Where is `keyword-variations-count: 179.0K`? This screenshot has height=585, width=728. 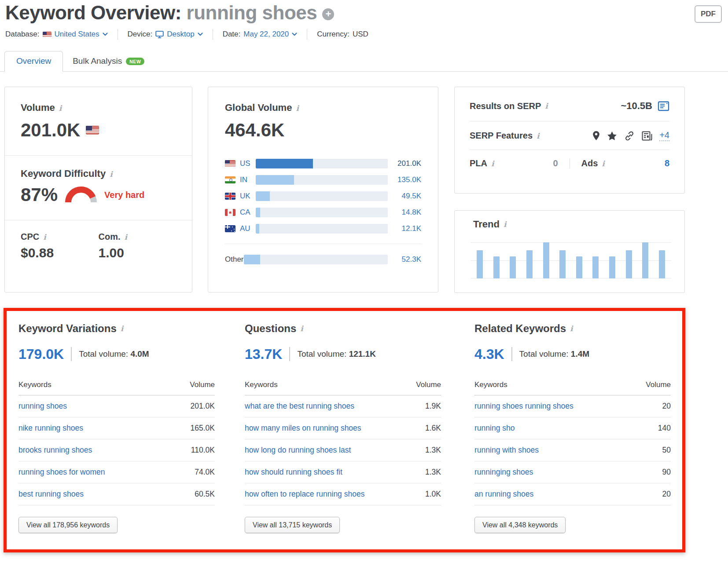 keyword-variations-count: 179.0K is located at coordinates (41, 355).